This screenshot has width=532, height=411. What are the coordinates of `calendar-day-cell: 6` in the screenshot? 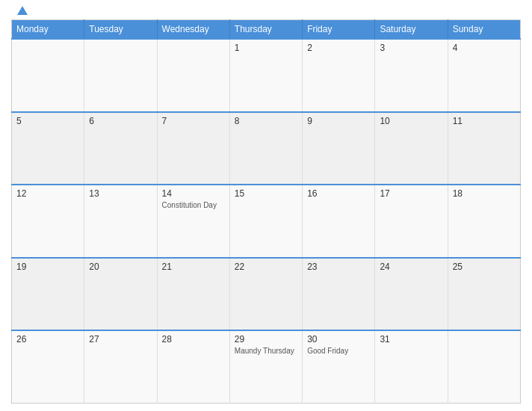 It's located at (121, 149).